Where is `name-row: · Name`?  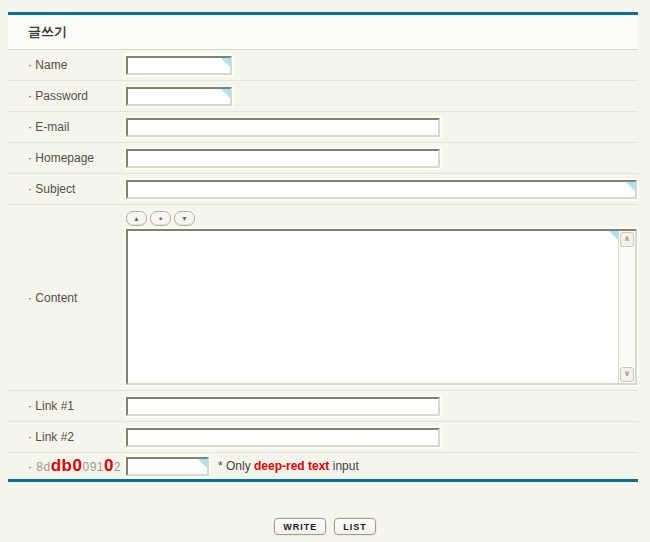 name-row: · Name is located at coordinates (323, 66).